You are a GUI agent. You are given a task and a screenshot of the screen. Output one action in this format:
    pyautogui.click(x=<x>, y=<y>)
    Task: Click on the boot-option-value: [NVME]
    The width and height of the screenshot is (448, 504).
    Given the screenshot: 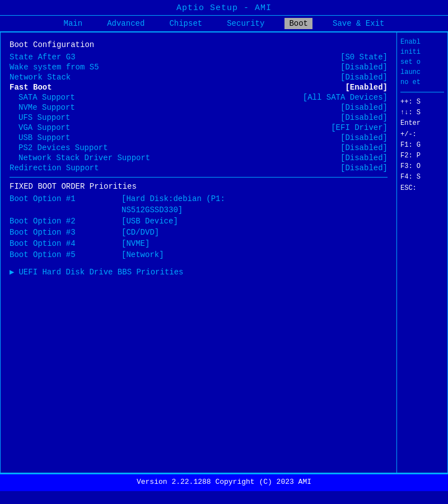 What is the action you would take?
    pyautogui.click(x=136, y=244)
    